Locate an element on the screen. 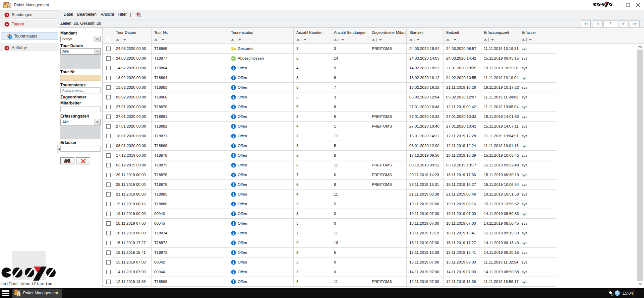 The width and height of the screenshot is (644, 298). column-header-anzahl_sendungen: Anzahl Sendungen is located at coordinates (350, 36).